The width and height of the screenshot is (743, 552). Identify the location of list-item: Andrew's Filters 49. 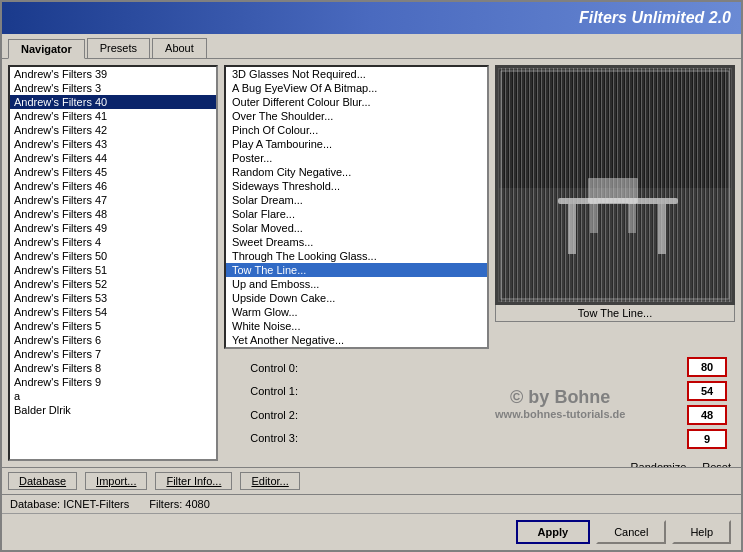
(113, 228).